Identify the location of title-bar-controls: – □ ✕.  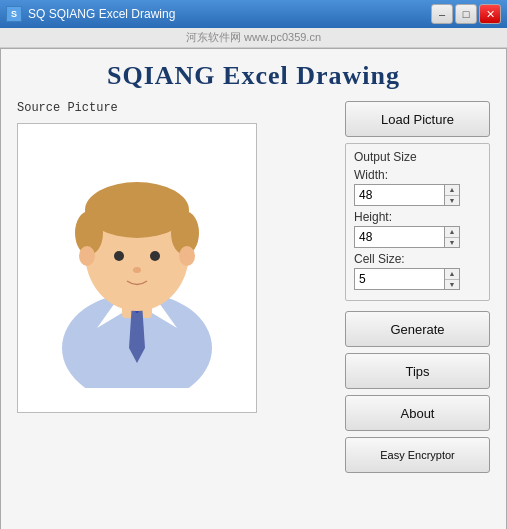
(466, 14).